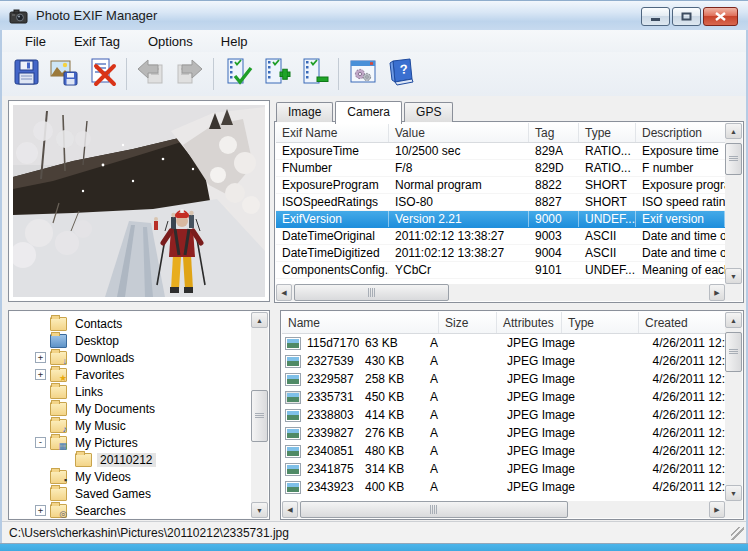  What do you see at coordinates (19, 16) in the screenshot?
I see `camera-app-icon` at bounding box center [19, 16].